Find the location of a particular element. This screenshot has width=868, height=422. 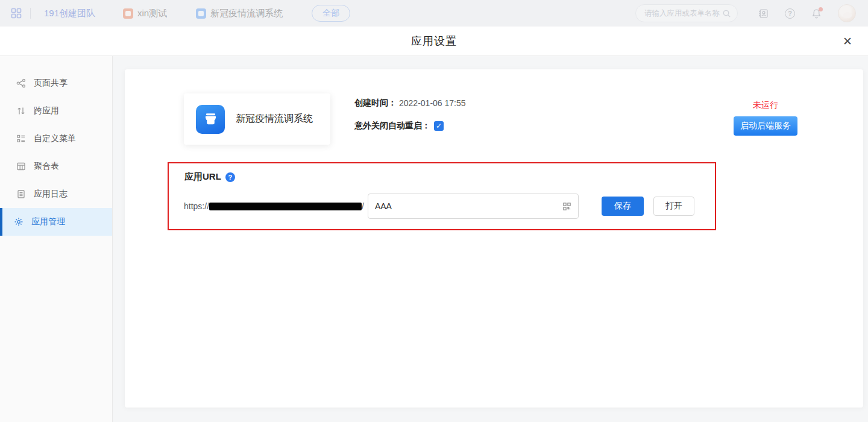

workspace-tab-label: 新冠疫情流调系统 is located at coordinates (247, 13).